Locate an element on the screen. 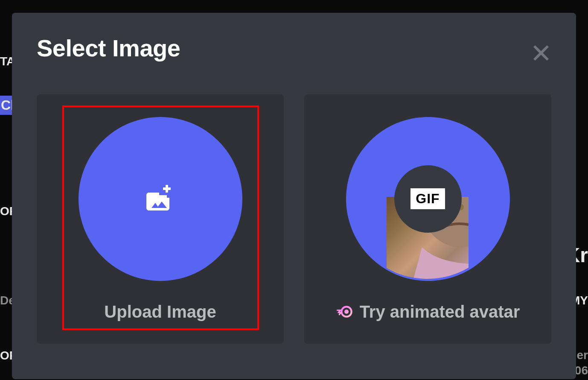 The image size is (588, 380). backdrop-text: er is located at coordinates (582, 355).